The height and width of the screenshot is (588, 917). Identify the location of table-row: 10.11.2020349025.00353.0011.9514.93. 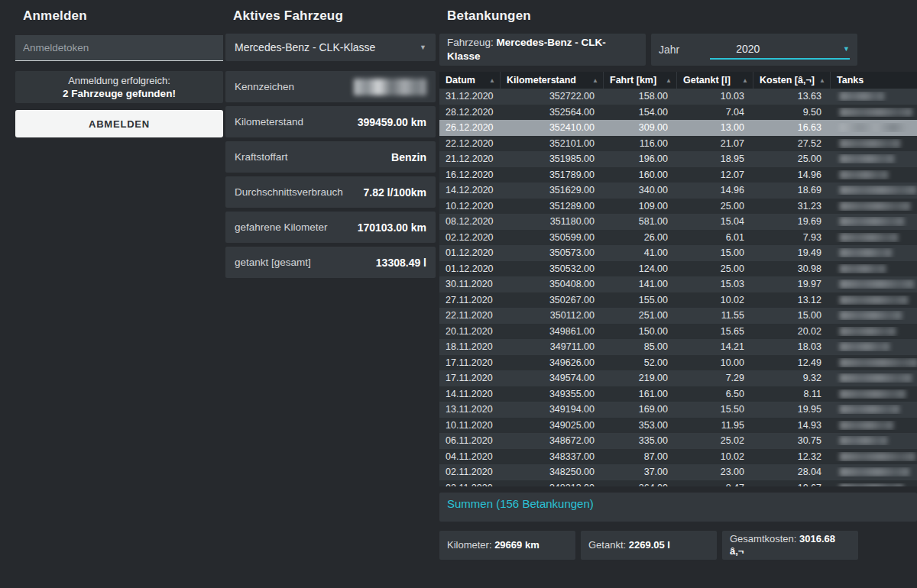
(679, 426).